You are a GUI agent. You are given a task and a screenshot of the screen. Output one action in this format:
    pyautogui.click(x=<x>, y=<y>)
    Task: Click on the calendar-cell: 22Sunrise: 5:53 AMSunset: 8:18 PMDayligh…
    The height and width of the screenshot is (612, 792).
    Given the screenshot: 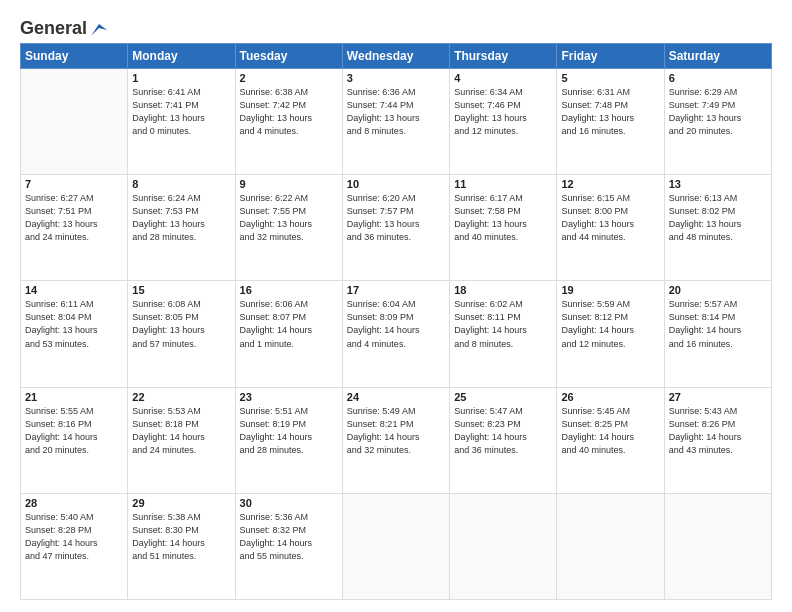 What is the action you would take?
    pyautogui.click(x=182, y=440)
    